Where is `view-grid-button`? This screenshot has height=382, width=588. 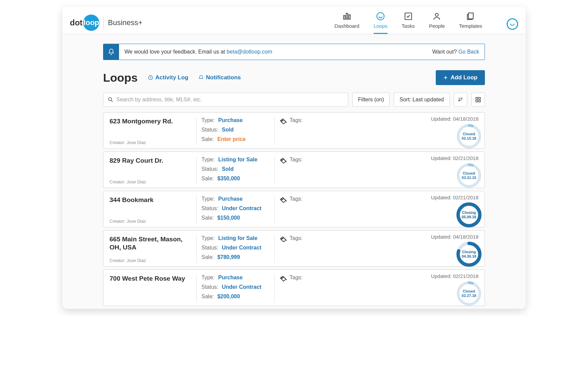
view-grid-button is located at coordinates (478, 100).